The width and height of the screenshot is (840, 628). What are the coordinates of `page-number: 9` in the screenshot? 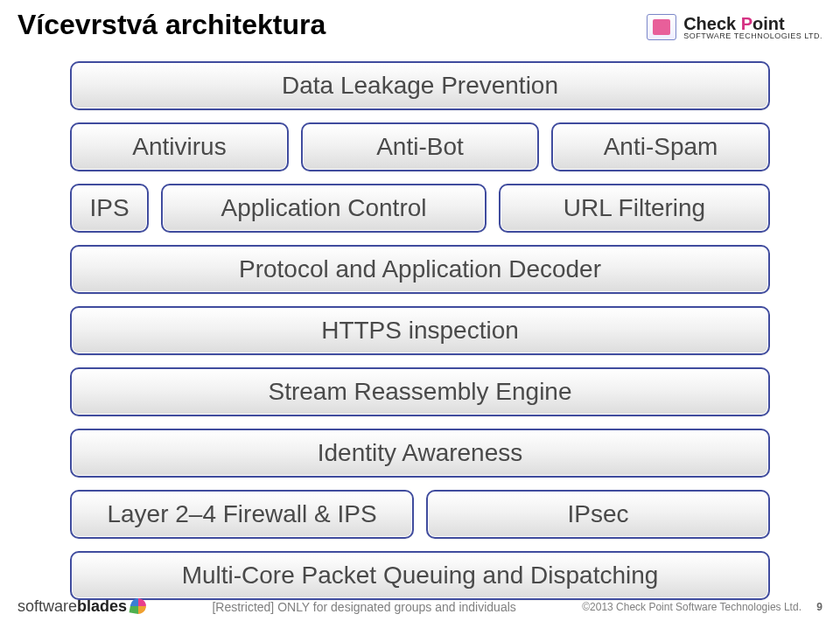 It's located at (819, 607).